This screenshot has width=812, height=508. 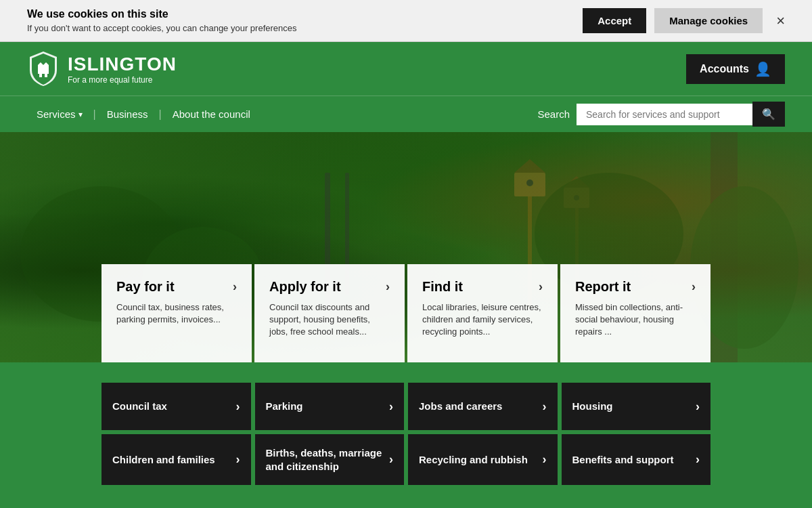 I want to click on nav-links: Services ▾ | Business | About the counci…, so click(x=143, y=114).